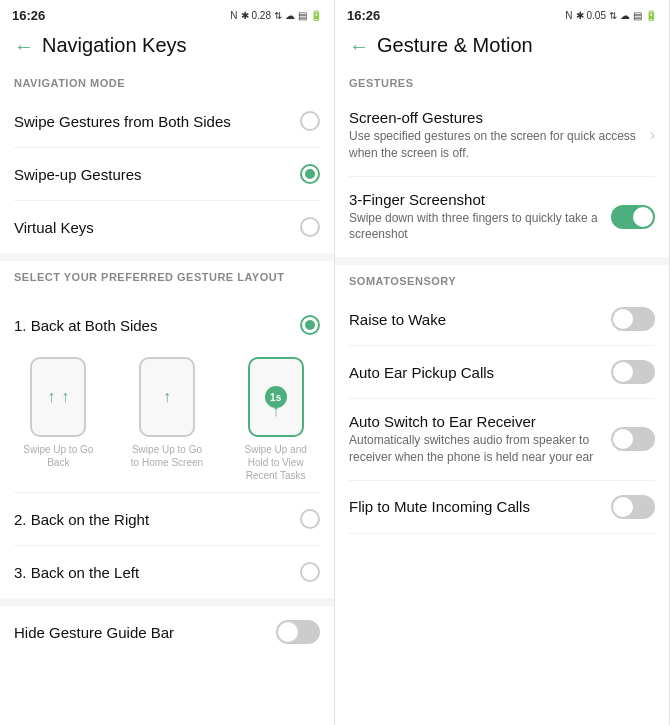 Image resolution: width=670 pixels, height=725 pixels. I want to click on radio-right, so click(310, 519).